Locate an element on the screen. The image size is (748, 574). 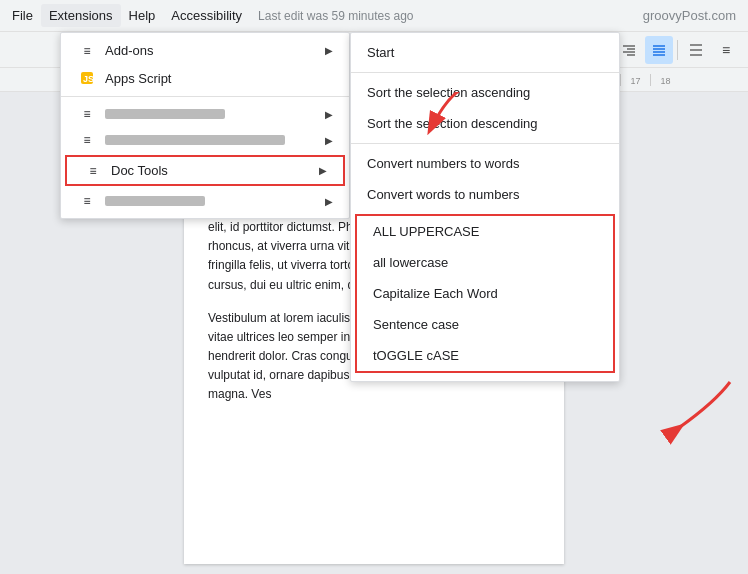
submenu-toggle: tOGGLE cASE is located at coordinates (485, 356).